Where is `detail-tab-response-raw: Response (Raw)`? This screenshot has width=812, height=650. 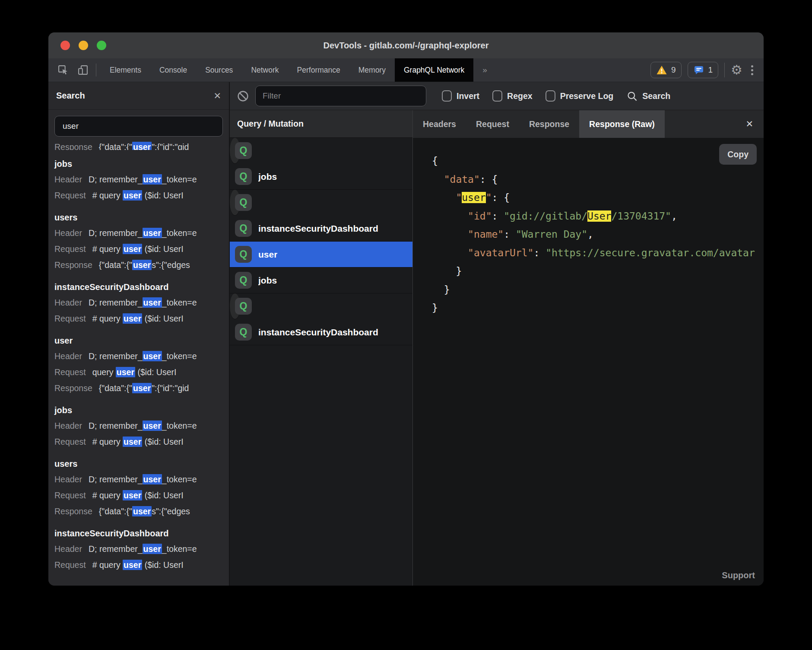 detail-tab-response-raw: Response (Raw) is located at coordinates (622, 124).